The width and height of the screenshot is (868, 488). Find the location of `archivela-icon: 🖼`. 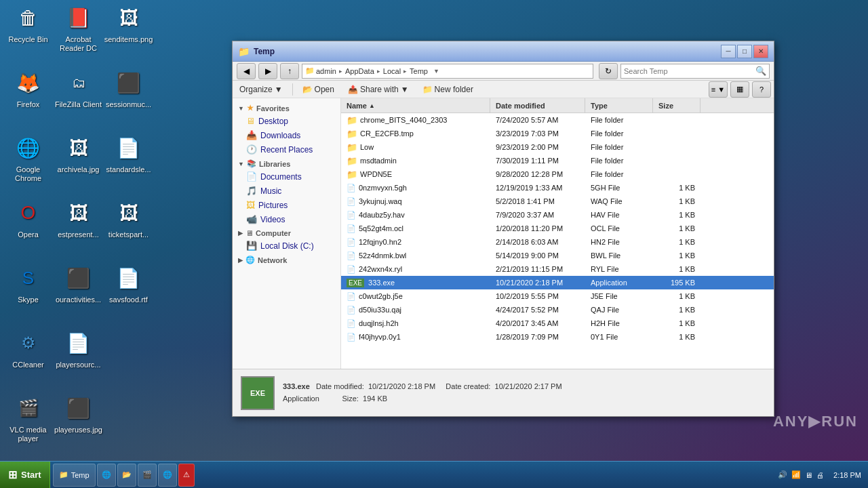

archivela-icon: 🖼 is located at coordinates (79, 148).